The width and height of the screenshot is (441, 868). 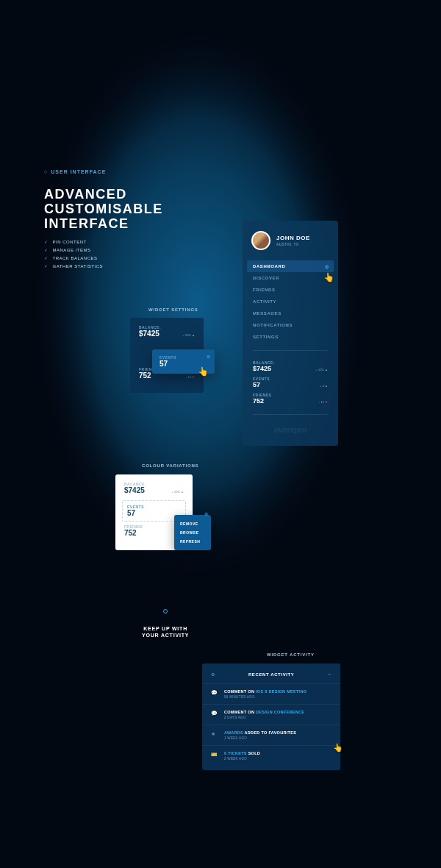 I want to click on profile-name: JOHN DOE, so click(x=293, y=238).